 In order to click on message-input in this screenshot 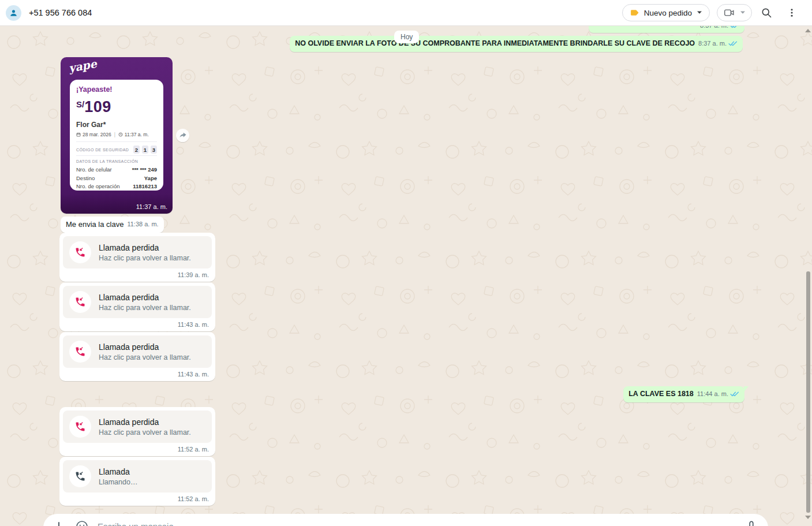, I will do `click(417, 523)`.